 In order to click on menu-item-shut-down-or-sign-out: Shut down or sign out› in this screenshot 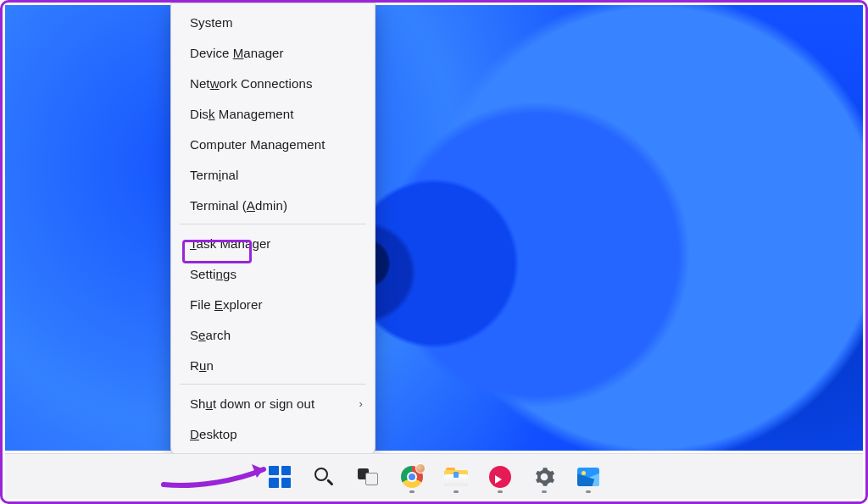, I will do `click(273, 403)`.